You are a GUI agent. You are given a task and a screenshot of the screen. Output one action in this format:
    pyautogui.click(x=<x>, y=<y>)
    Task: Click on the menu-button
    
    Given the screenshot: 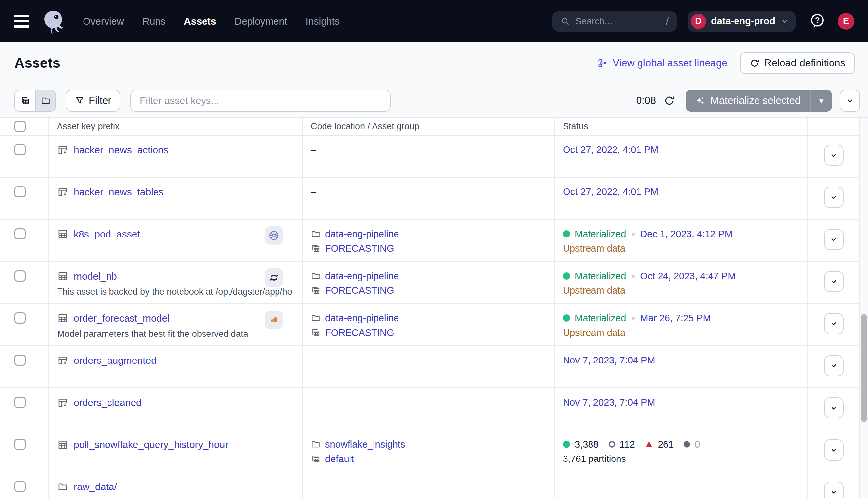 What is the action you would take?
    pyautogui.click(x=22, y=21)
    